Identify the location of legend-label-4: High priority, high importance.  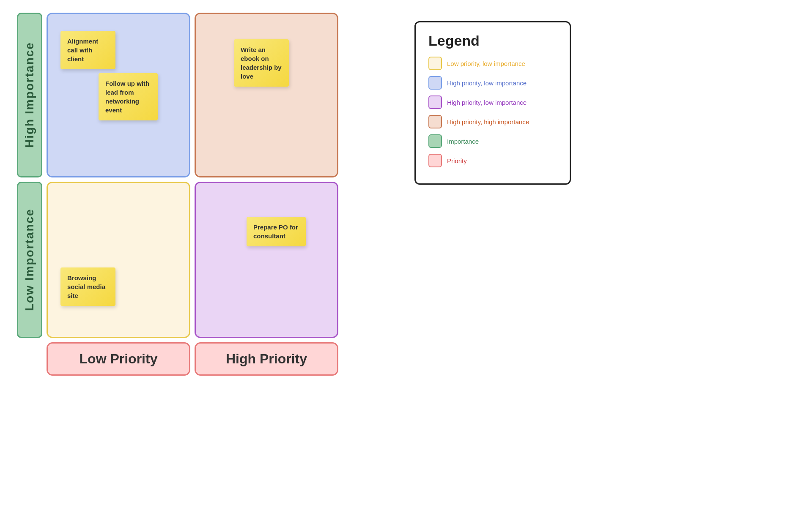
(488, 122).